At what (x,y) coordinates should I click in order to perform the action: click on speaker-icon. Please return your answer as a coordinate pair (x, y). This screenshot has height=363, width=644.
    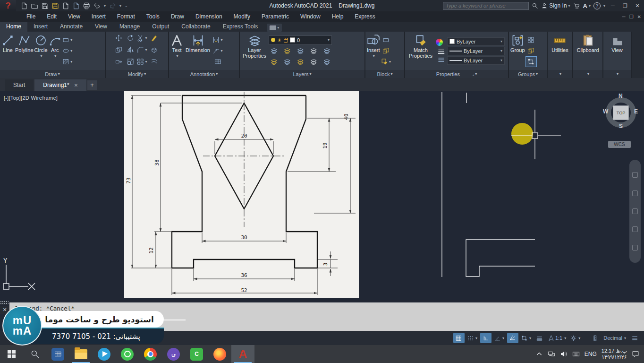
    Looking at the image, I should click on (564, 354).